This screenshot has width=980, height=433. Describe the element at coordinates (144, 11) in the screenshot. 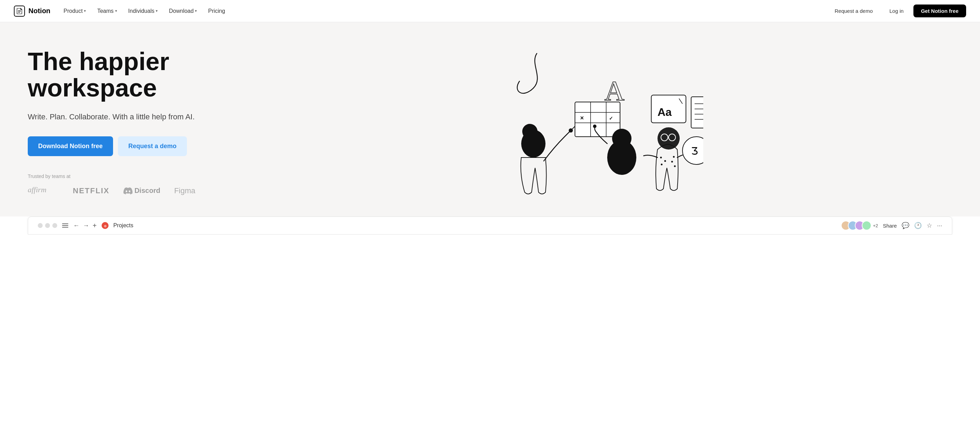

I see `nav-links: Product ▾ Teams ▾ Individuals ▾ Download…` at that location.